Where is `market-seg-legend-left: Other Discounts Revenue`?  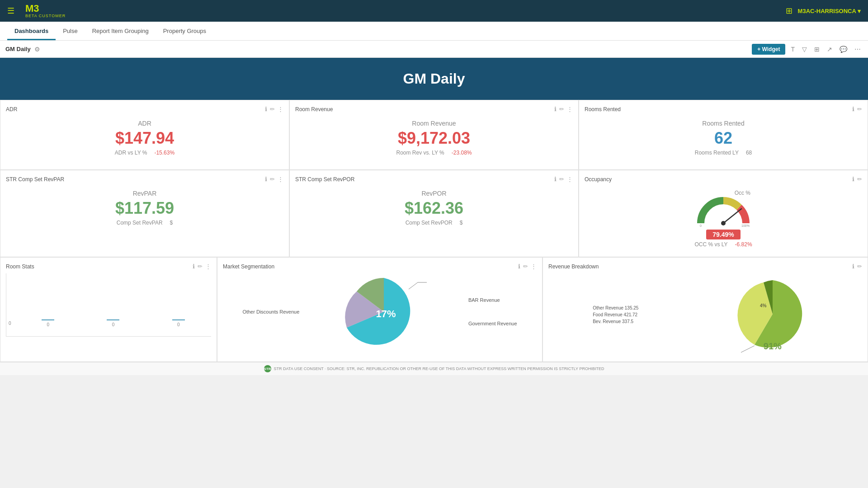
market-seg-legend-left: Other Discounts Revenue is located at coordinates (271, 312).